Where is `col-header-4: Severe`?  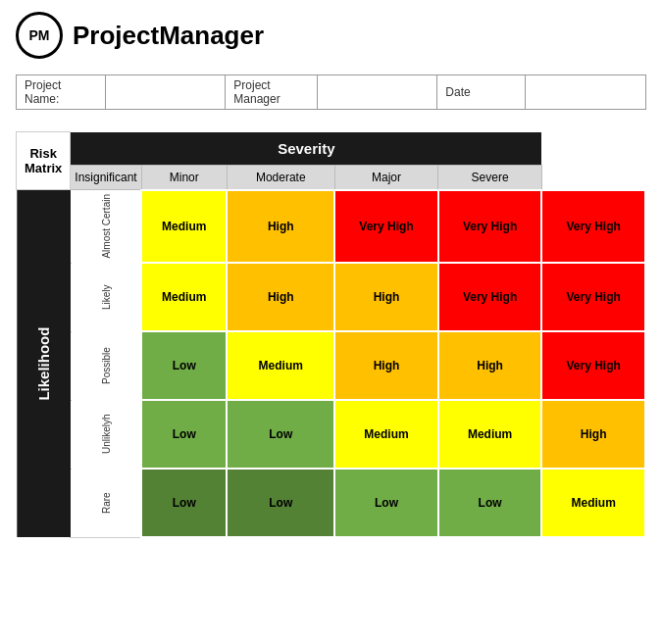
col-header-4: Severe is located at coordinates (490, 177).